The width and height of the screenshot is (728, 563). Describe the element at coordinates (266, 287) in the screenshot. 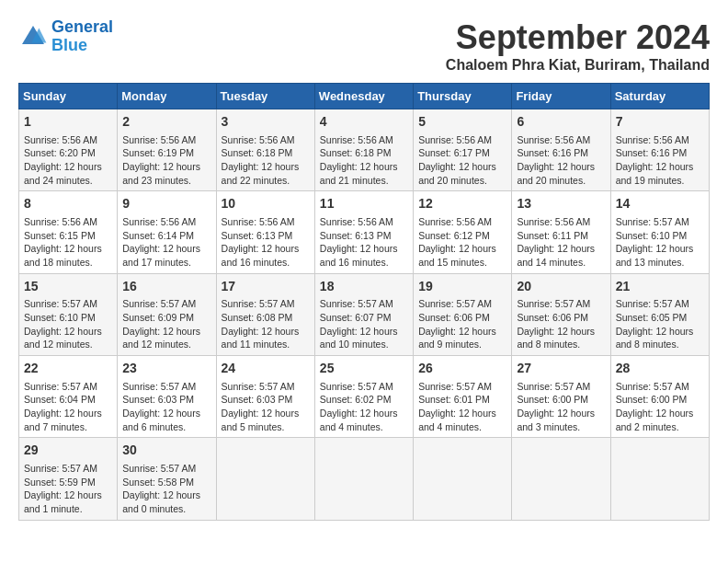

I see `day-number: 17` at that location.